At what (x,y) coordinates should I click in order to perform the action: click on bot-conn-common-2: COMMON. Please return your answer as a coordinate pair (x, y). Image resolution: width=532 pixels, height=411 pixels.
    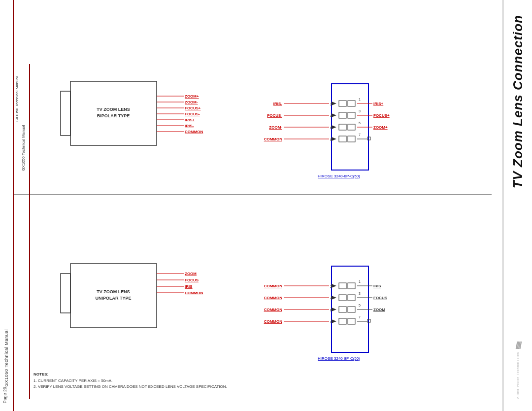
    Looking at the image, I should click on (273, 286).